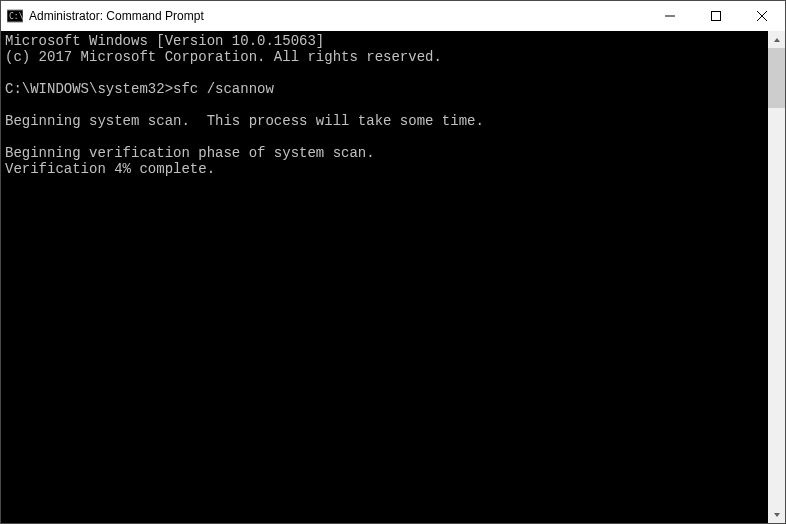  I want to click on output-line: Beginning system scan. This process will…, so click(244, 121).